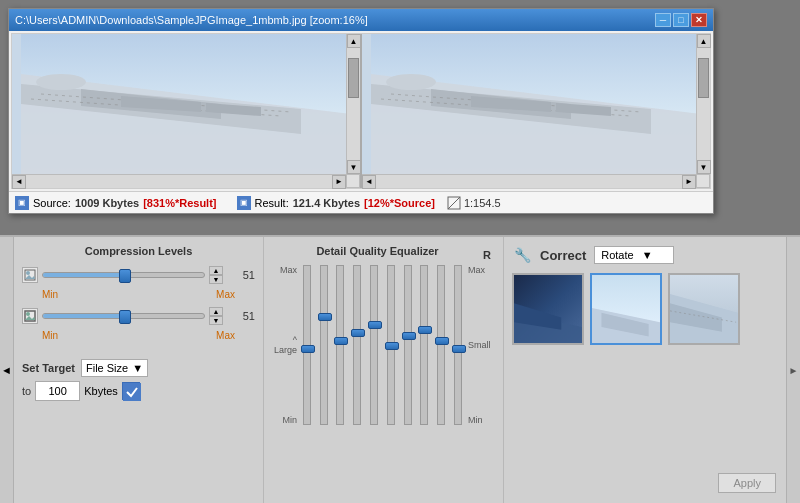 The width and height of the screenshot is (800, 503). I want to click on scroll-thumb-v, so click(354, 78).